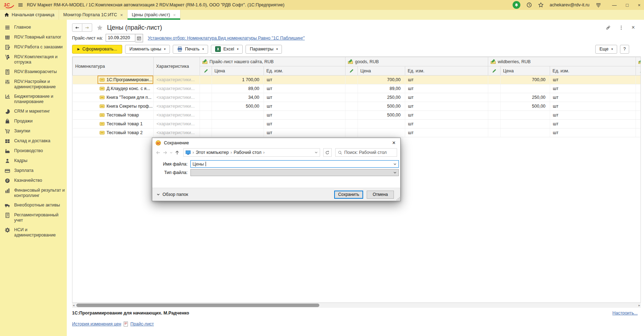 This screenshot has width=644, height=336. I want to click on sidebar-item: RDV:Взаиморасчеты, so click(33, 72).